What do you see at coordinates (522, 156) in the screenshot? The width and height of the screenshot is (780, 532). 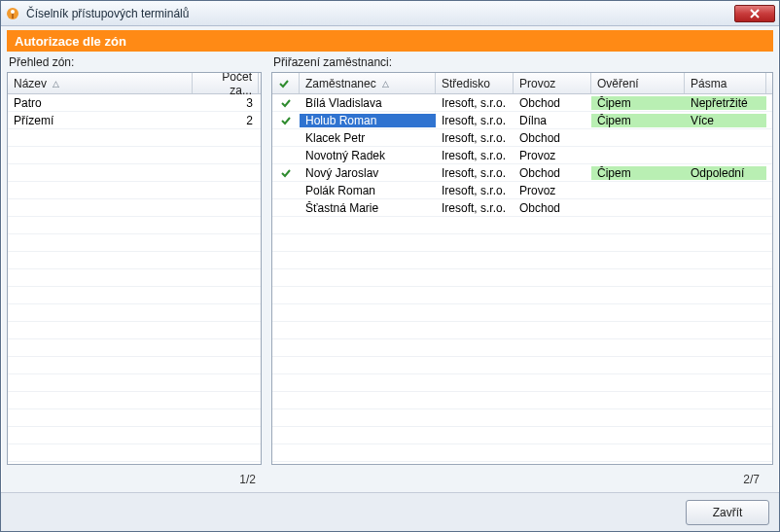 I see `table-row: Novotný RadekIresoft, s.r.o.Provoz` at bounding box center [522, 156].